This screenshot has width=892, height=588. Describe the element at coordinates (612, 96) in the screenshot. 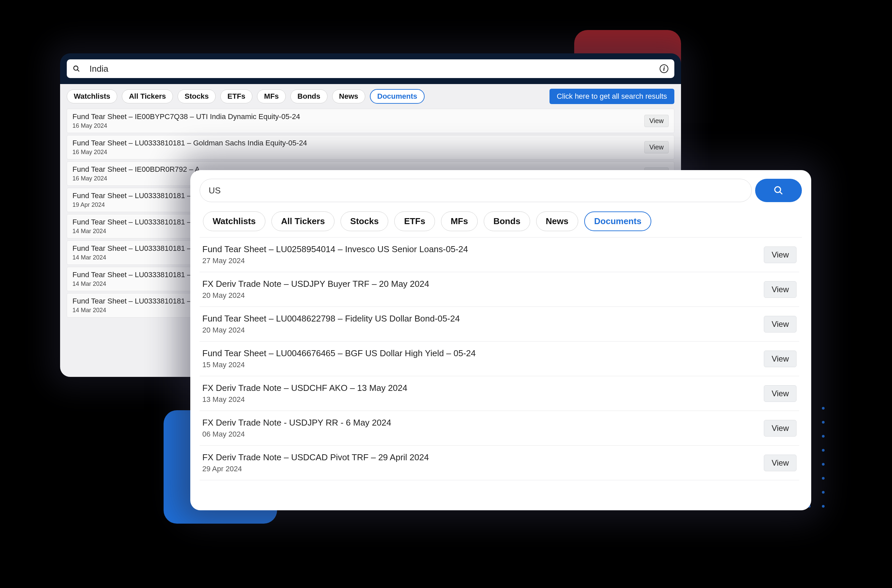

I see `get-all-results-button: Click here to get all search results` at that location.